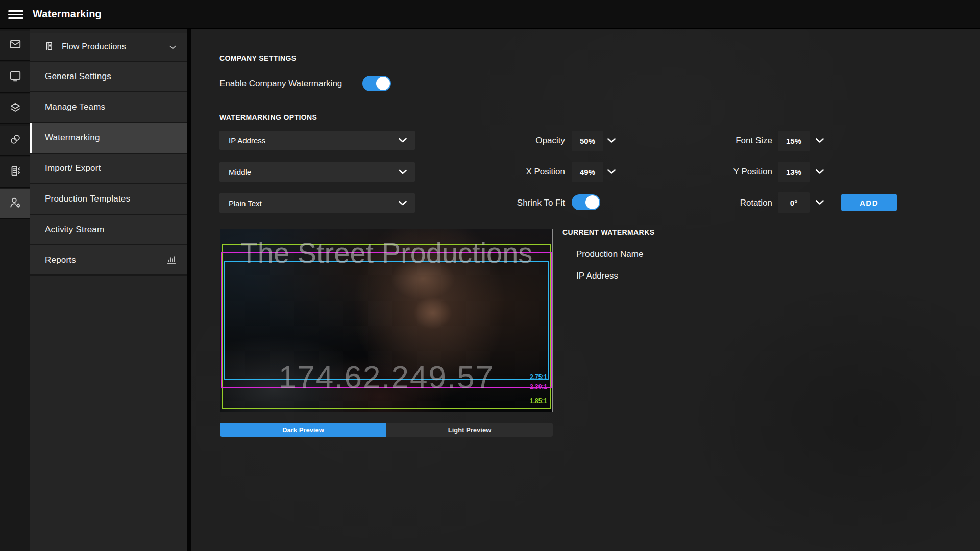 The width and height of the screenshot is (980, 551). What do you see at coordinates (245, 203) in the screenshot?
I see `dropdown-value: Plain Text` at bounding box center [245, 203].